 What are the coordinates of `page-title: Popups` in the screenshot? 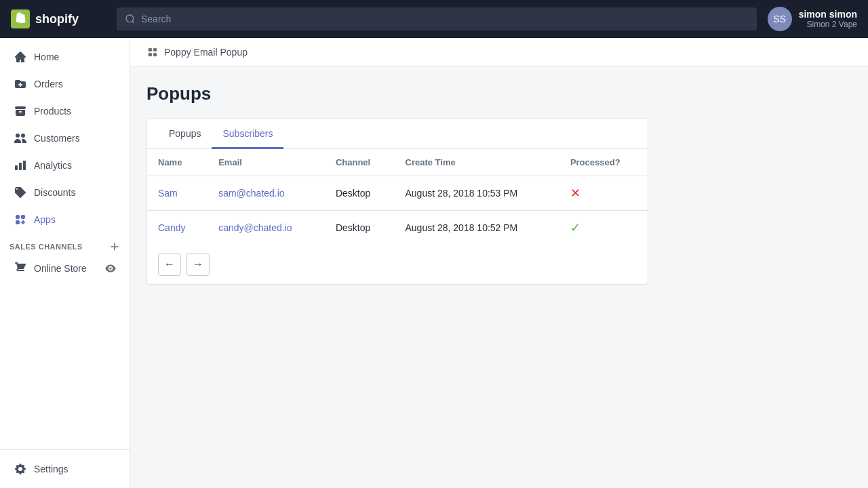 It's located at (499, 94).